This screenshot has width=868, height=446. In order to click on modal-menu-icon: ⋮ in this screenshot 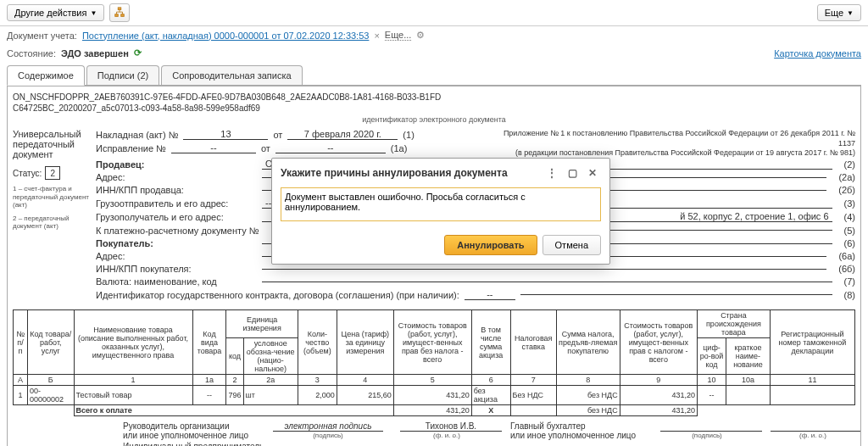, I will do `click(552, 173)`.